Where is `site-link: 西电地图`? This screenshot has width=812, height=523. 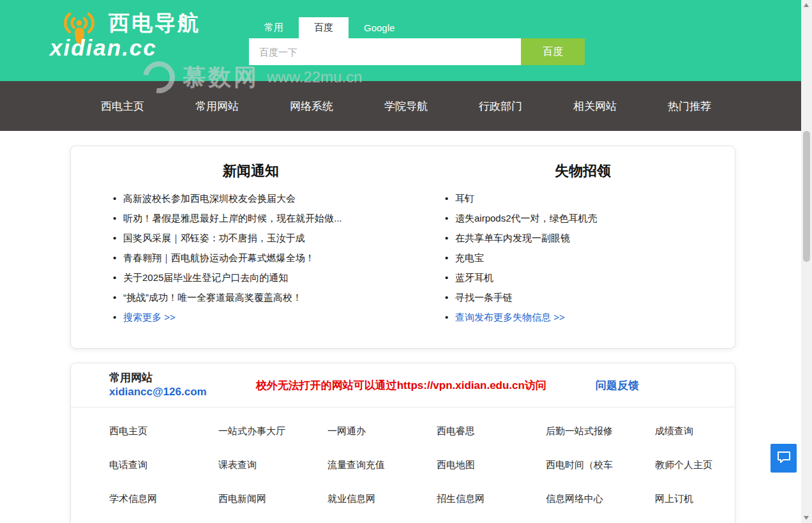
site-link: 西电地图 is located at coordinates (492, 465).